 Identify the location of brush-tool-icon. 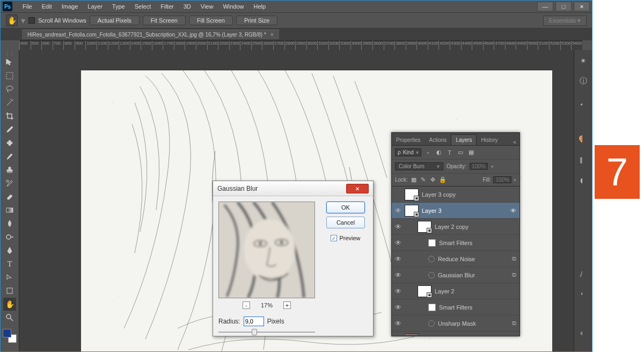
(10, 156).